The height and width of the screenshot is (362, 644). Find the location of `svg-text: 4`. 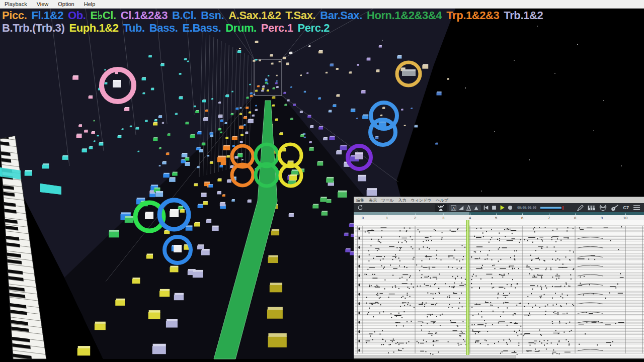

svg-text: 4 is located at coordinates (470, 218).